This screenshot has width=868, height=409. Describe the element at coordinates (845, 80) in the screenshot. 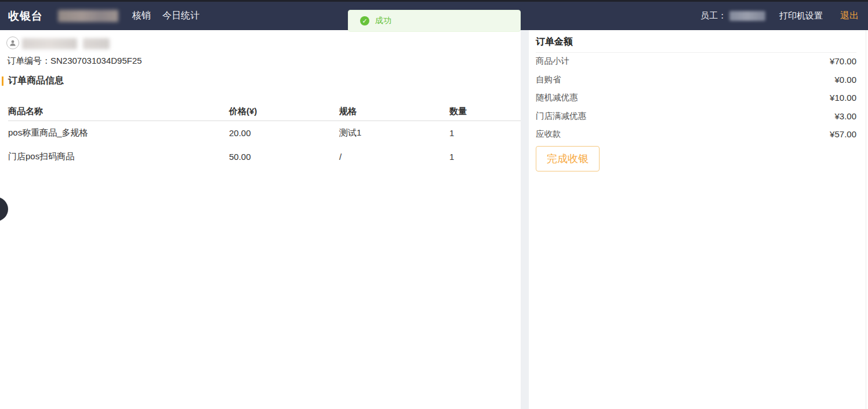

I see `summary-value: ¥0.00` at that location.